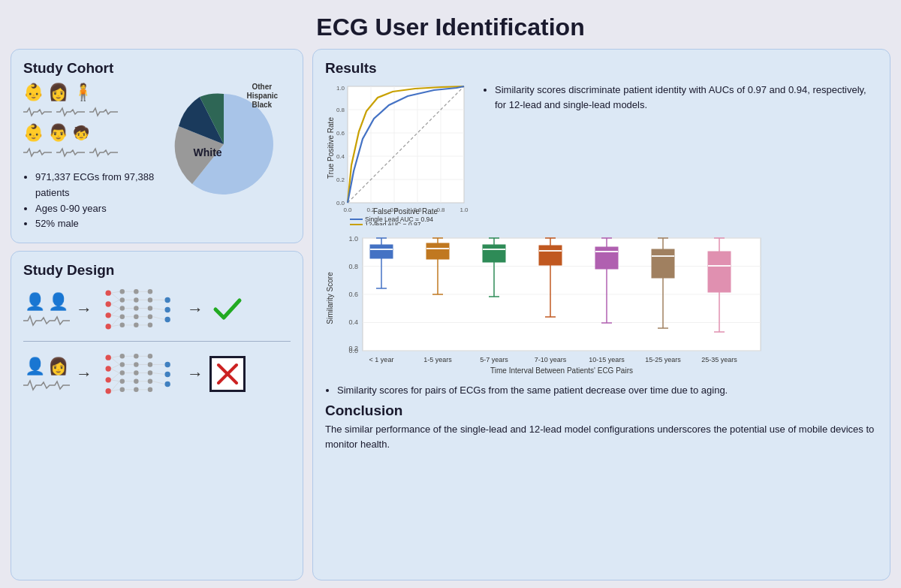  Describe the element at coordinates (263, 87) in the screenshot. I see `pie-label-other: Other` at that location.